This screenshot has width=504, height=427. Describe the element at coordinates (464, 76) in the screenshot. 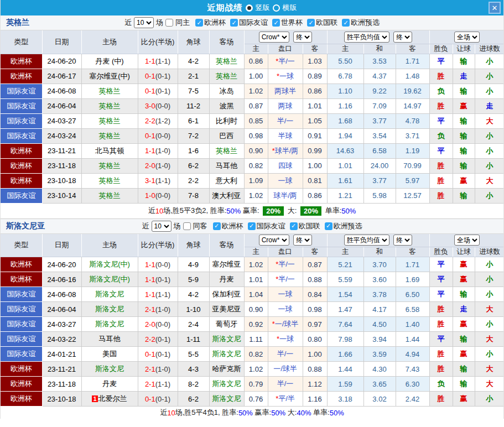

I see `result-handicap: 走` at that location.